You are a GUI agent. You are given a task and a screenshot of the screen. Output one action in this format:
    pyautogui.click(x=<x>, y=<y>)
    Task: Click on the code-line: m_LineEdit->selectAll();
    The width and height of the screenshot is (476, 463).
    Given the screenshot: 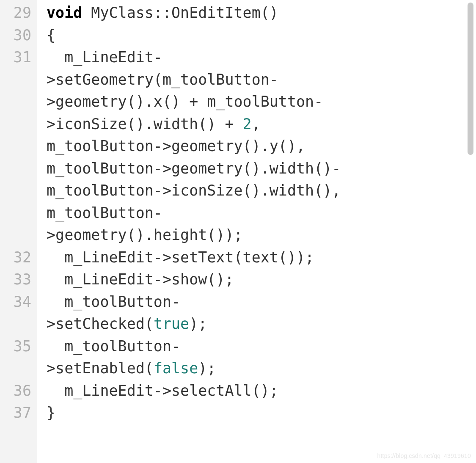 What is the action you would take?
    pyautogui.click(x=253, y=391)
    